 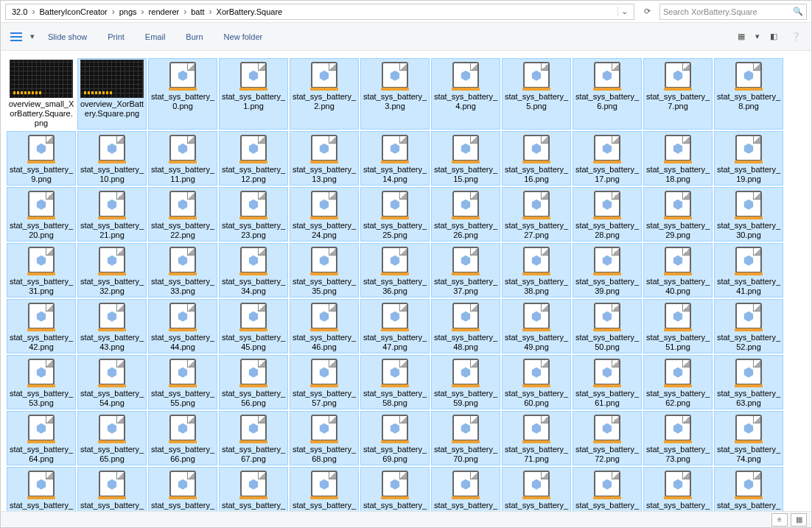 I want to click on file-item: ⬢stat_sys_battery_43.png, so click(x=112, y=326).